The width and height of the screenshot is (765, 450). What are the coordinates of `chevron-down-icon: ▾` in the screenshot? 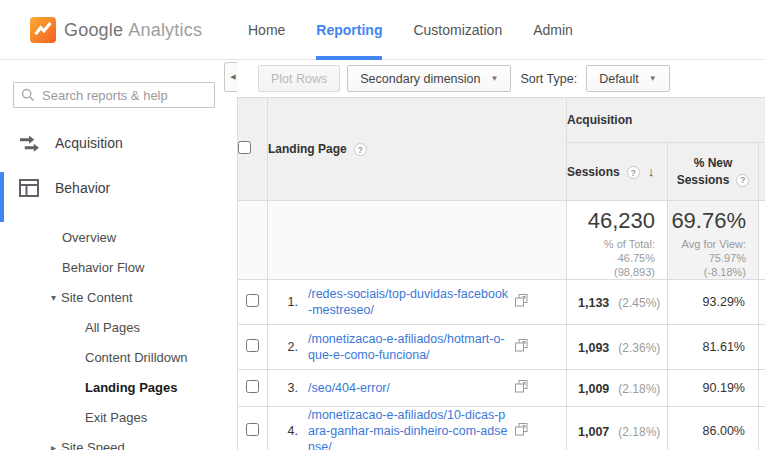 It's located at (54, 298).